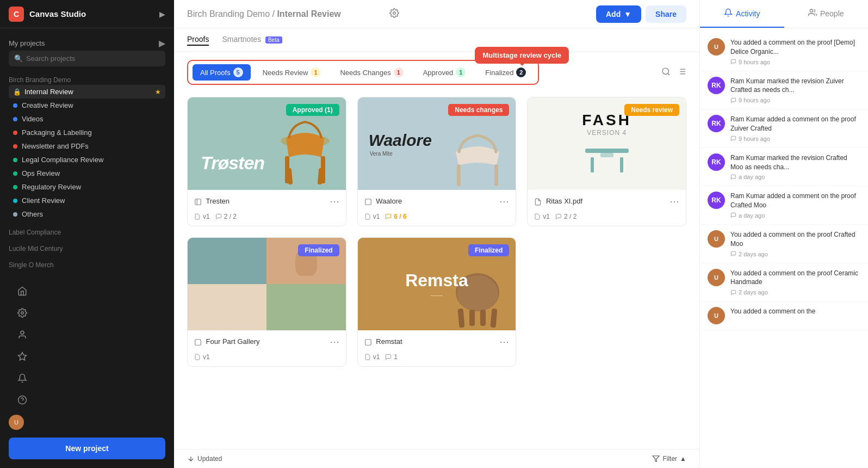 Image resolution: width=868 pixels, height=468 pixels. I want to click on status-badge-remstat: Finalized, so click(488, 250).